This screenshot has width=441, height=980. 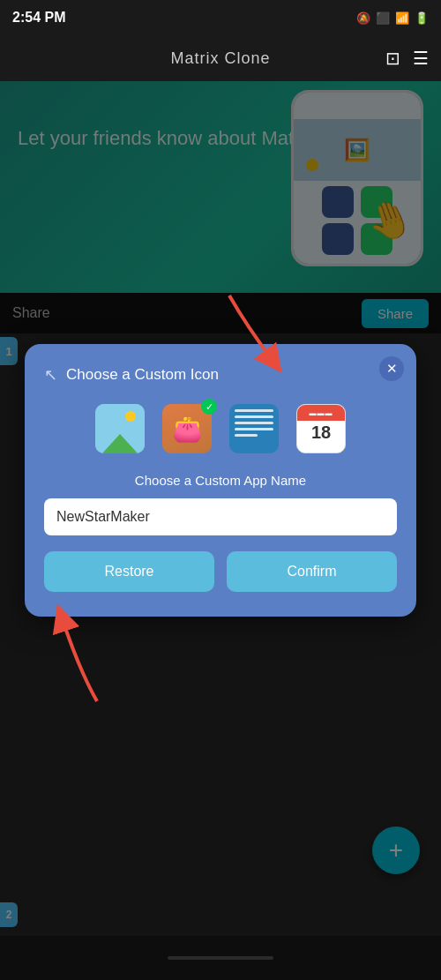 I want to click on battery-level-icon: 🔋, so click(x=422, y=18).